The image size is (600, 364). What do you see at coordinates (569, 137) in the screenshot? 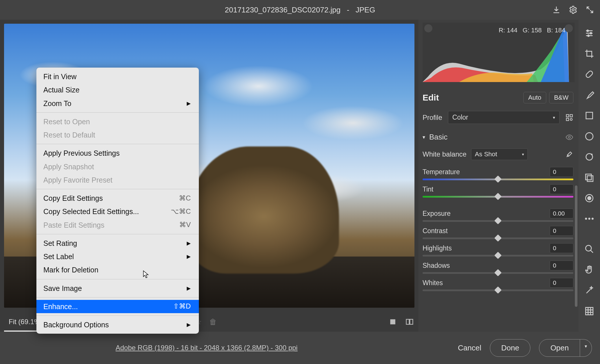
I see `eye-icon` at bounding box center [569, 137].